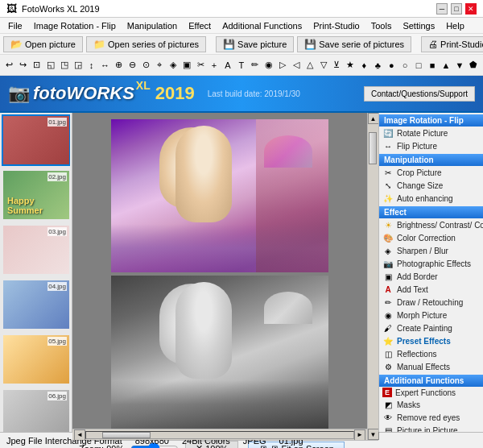  Describe the element at coordinates (242, 65) in the screenshot. I see `tool-18: T` at that location.